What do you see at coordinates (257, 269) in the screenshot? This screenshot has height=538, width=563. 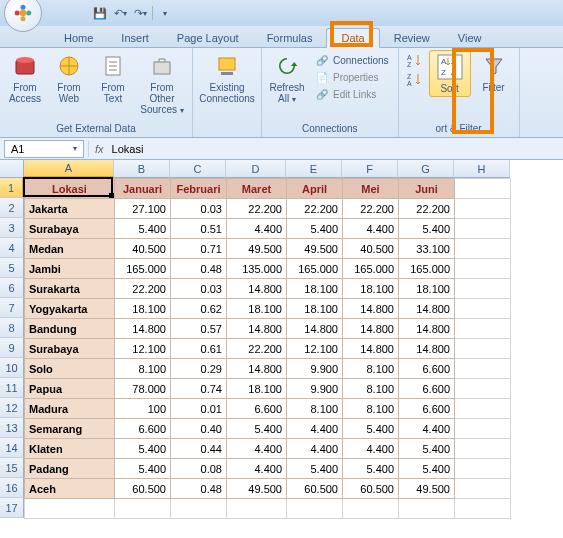 I see `cell: 135.000` at bounding box center [257, 269].